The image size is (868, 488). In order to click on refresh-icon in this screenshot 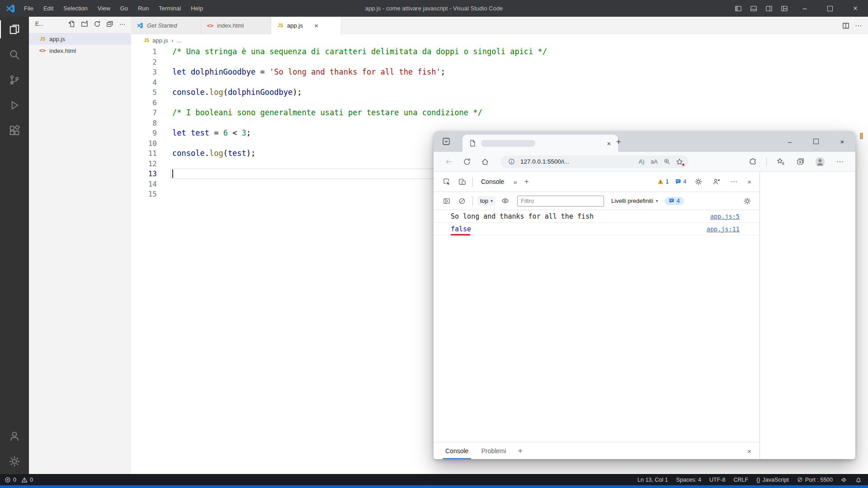, I will do `click(97, 24)`.